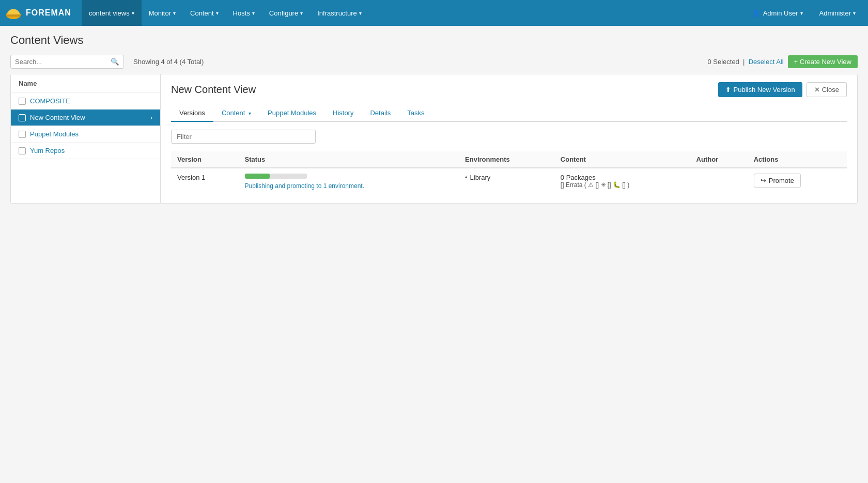  Describe the element at coordinates (22, 101) in the screenshot. I see `sidebar-checkbox-composite` at that location.